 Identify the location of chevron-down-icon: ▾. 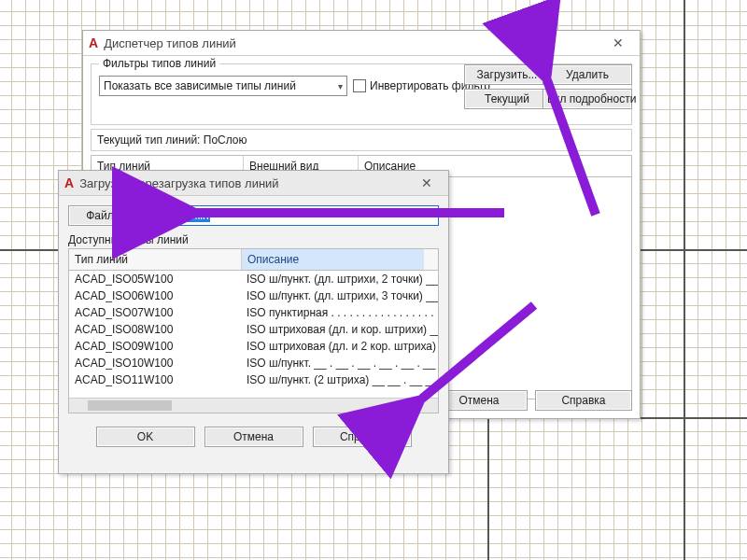
(340, 86).